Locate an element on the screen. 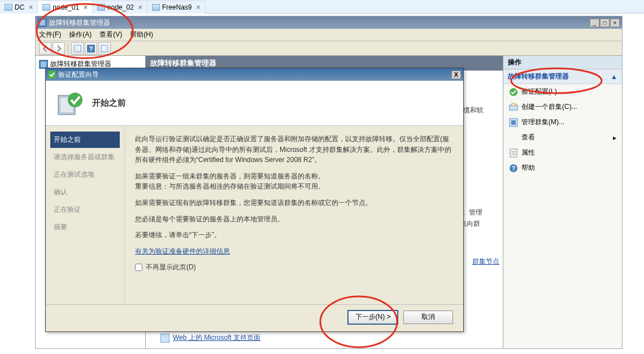 The image size is (644, 354). action-view: 查看 ▸ is located at coordinates (563, 138).